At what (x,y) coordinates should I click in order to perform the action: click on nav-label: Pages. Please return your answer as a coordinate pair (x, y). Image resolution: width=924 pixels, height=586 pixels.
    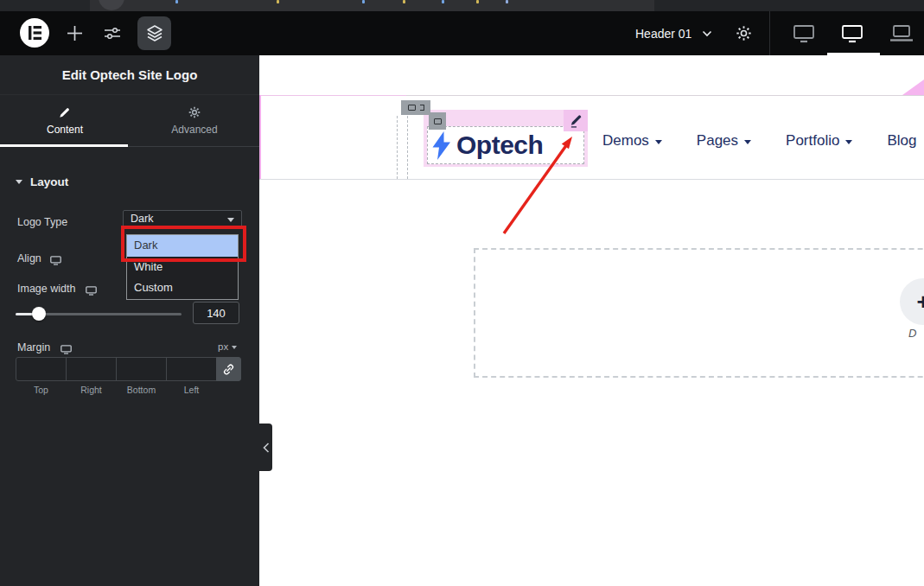
    Looking at the image, I should click on (717, 141).